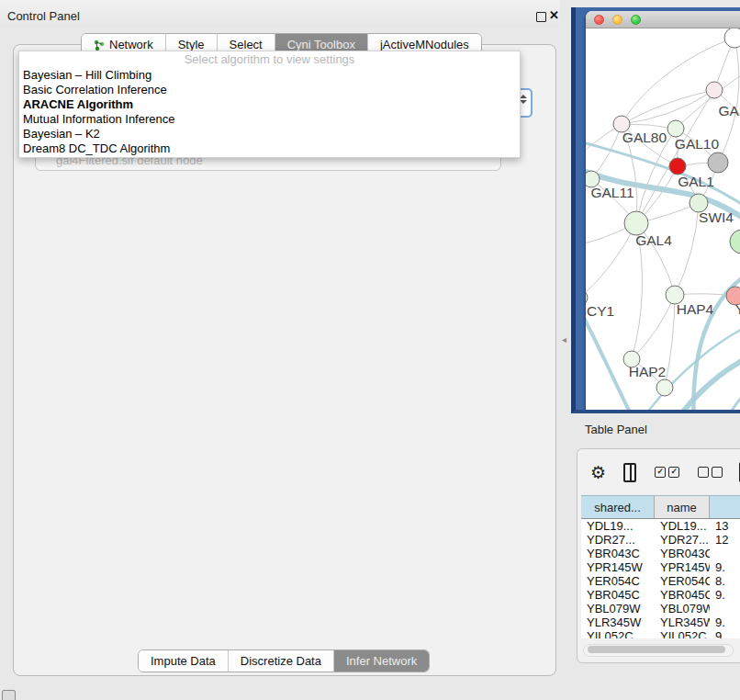  I want to click on table-horizontal-scrollbar, so click(658, 650).